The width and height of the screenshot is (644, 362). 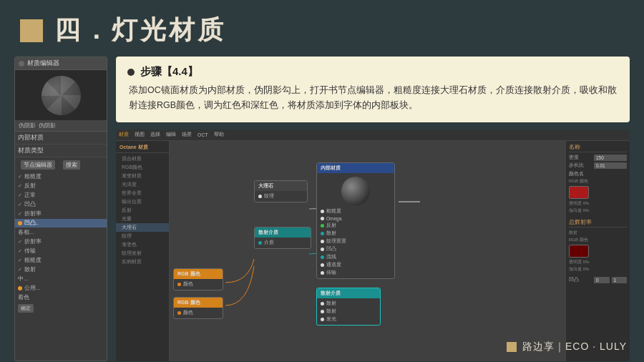 What do you see at coordinates (31, 223) in the screenshot?
I see `mat-prop-label: 凹凸..` at bounding box center [31, 223].